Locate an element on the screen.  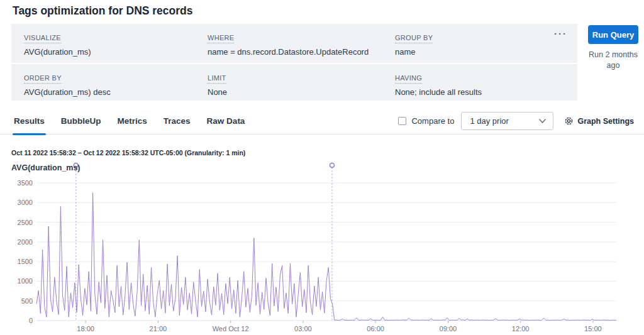
graph-controls: Compare to 1 day prior Graph Settings is located at coordinates (516, 121).